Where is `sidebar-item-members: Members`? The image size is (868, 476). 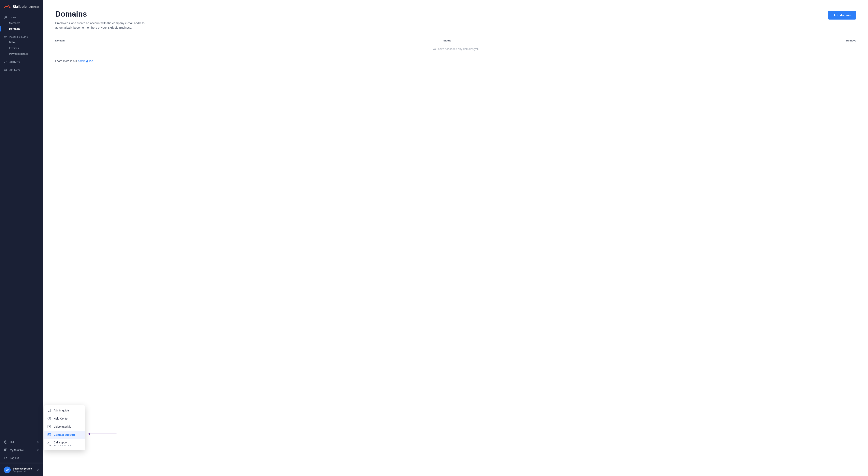
sidebar-item-members: Members is located at coordinates (22, 23).